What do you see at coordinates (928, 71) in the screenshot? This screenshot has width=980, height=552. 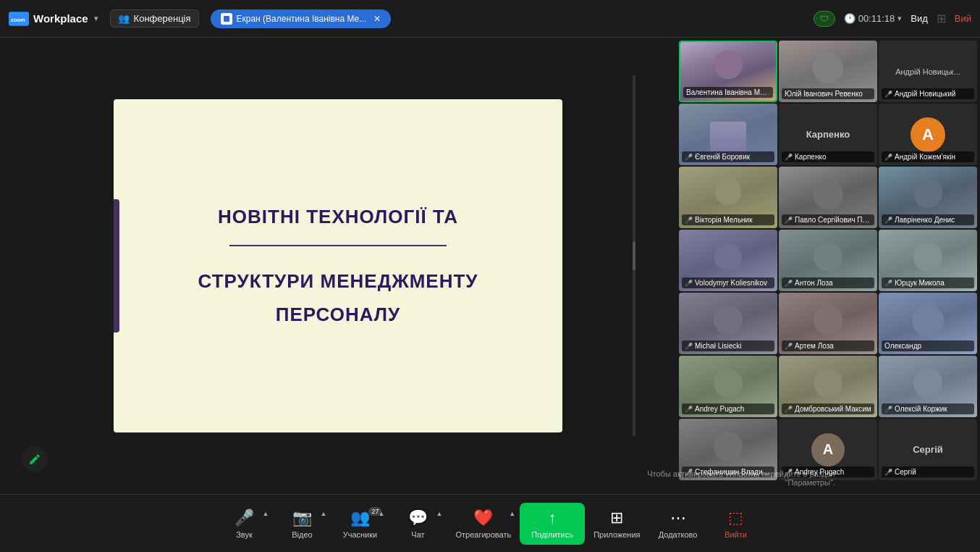 I see `participant-tile: Андрій Новицьк... 🎤 Андрій Новицький` at bounding box center [928, 71].